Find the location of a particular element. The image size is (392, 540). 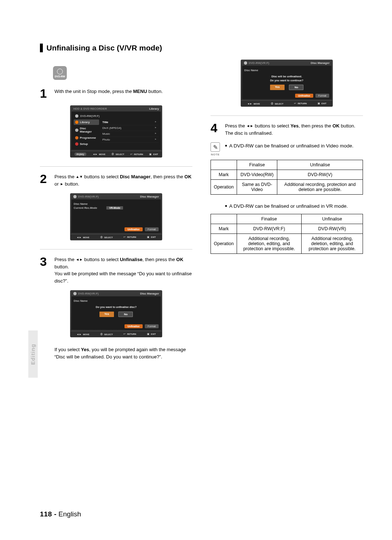

note-text-2: ■A DVD-RW can be finalised or unfinalise… is located at coordinates (294, 206).